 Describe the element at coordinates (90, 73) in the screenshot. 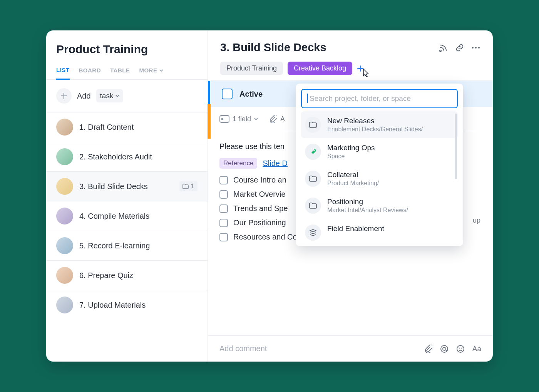

I see `tab-board: BOARD` at that location.